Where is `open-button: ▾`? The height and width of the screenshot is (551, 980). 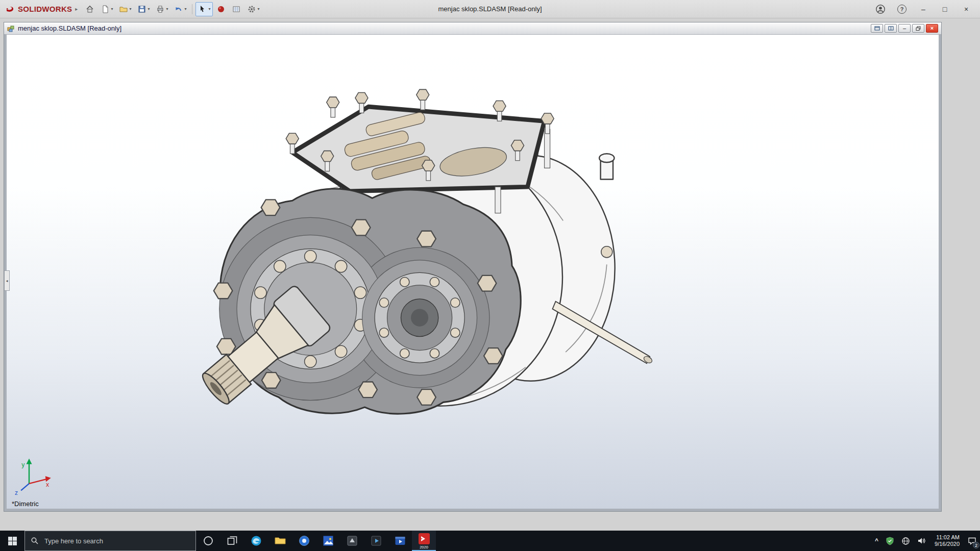
open-button: ▾ is located at coordinates (125, 9).